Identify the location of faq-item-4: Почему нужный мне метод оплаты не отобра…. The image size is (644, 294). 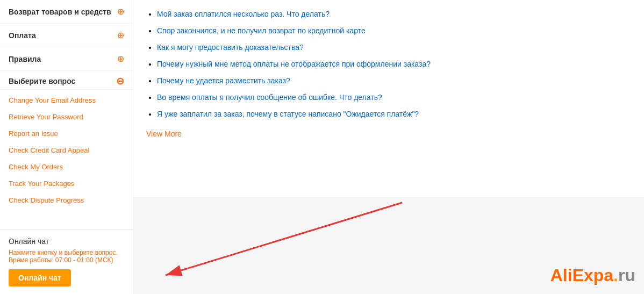
(394, 64).